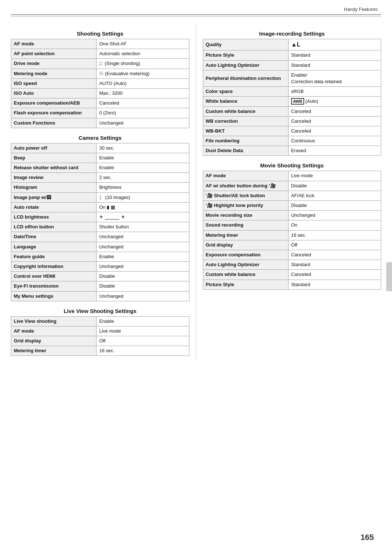 The width and height of the screenshot is (392, 553). What do you see at coordinates (143, 73) in the screenshot?
I see `row-value: ☉ (Evaluative metering)` at bounding box center [143, 73].